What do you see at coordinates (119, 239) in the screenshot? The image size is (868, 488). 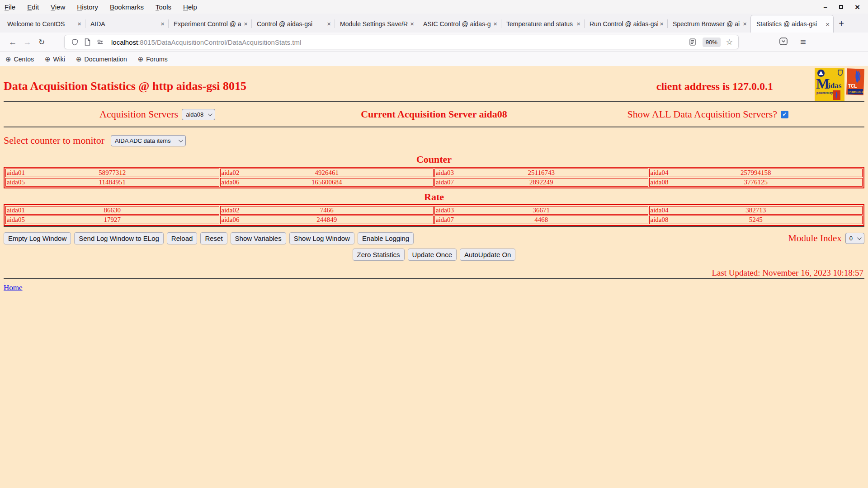 I see `send-log-to-elog-button: Send Log Window to ELog` at bounding box center [119, 239].